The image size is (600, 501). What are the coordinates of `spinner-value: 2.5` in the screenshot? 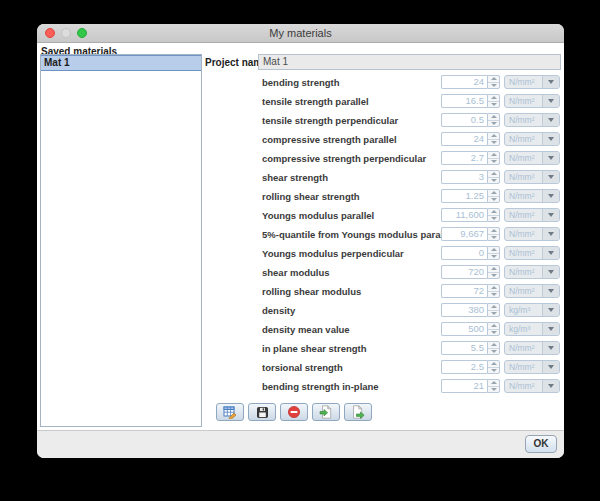 It's located at (464, 367).